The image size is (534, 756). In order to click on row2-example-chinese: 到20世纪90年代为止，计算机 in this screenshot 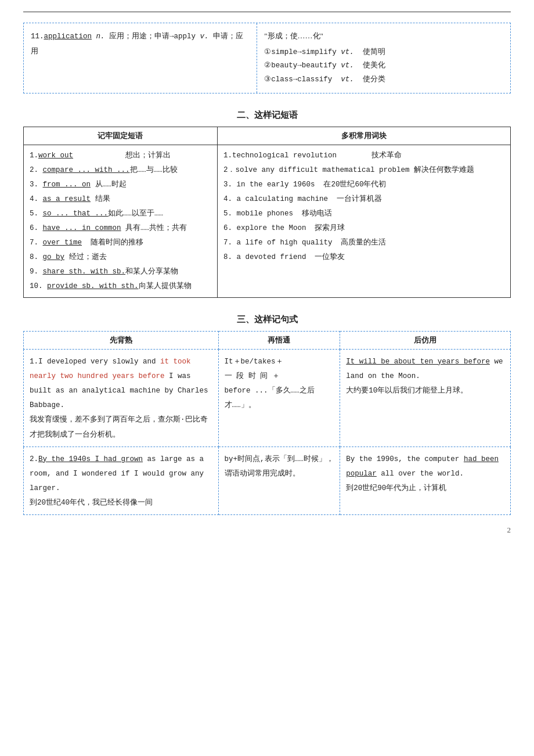, I will do `click(396, 488)`.